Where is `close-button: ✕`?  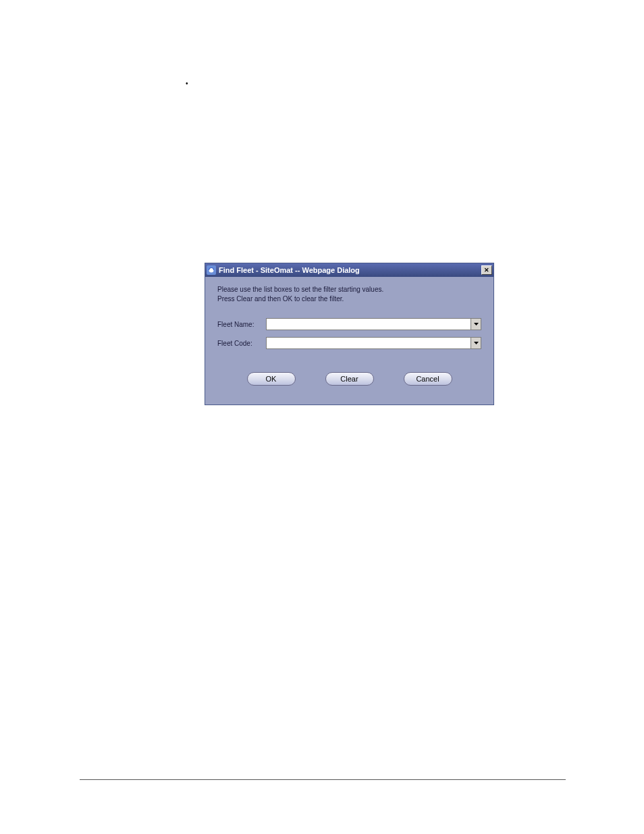
close-button: ✕ is located at coordinates (487, 270).